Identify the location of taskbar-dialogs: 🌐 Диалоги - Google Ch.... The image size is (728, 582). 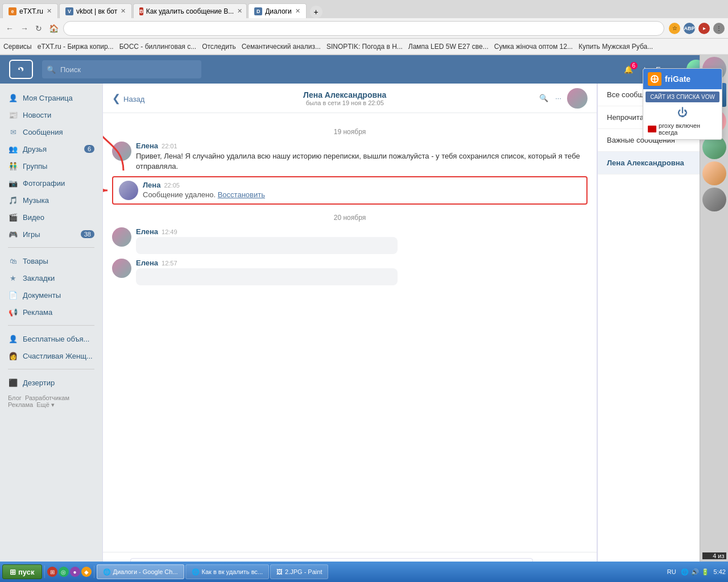
(140, 572).